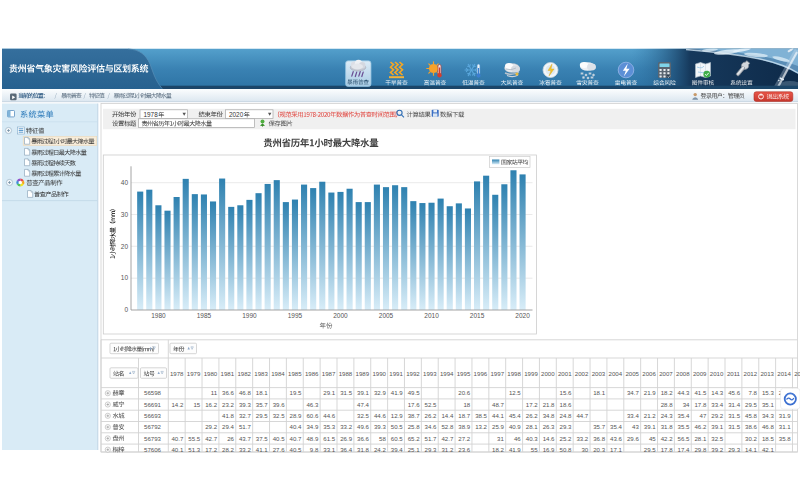 This screenshot has height=500, width=800. I want to click on svg-text: 45.4, so click(515, 416).